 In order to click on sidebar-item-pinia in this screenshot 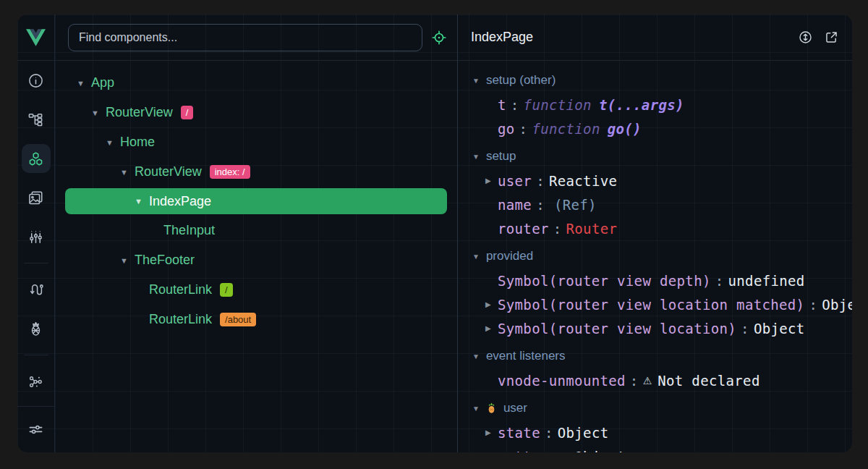, I will do `click(36, 329)`.